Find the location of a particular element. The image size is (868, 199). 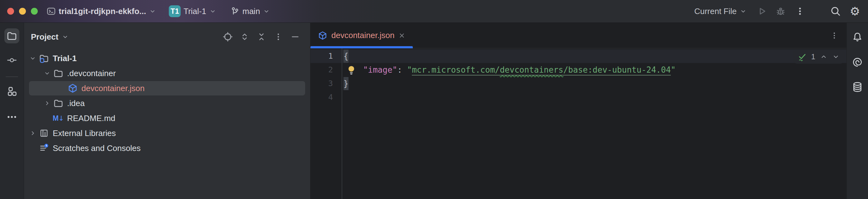

image-reference-link: mcr.microsoft.com/devcontainers/base:dev… is located at coordinates (541, 70).